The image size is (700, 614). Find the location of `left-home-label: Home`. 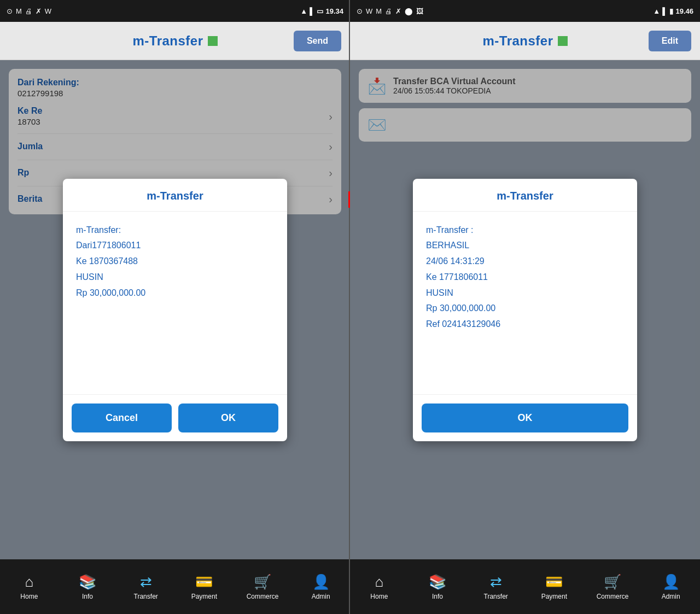

left-home-label: Home is located at coordinates (29, 597).